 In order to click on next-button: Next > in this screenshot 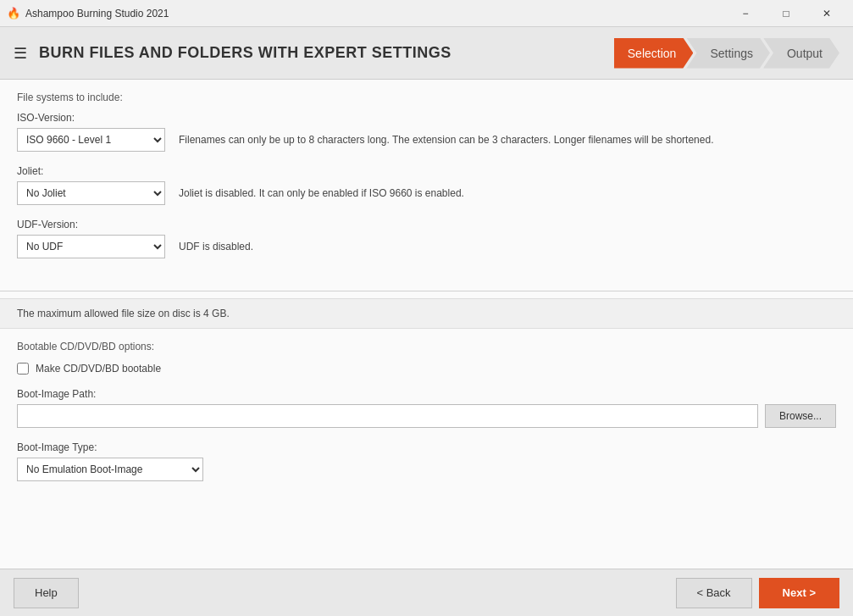, I will do `click(800, 593)`.